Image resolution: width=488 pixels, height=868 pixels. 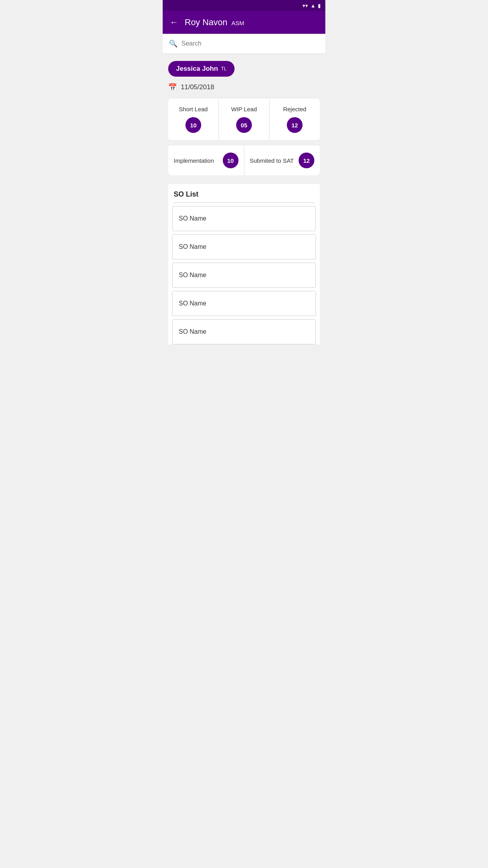 I want to click on so-list-divider, so click(x=244, y=203).